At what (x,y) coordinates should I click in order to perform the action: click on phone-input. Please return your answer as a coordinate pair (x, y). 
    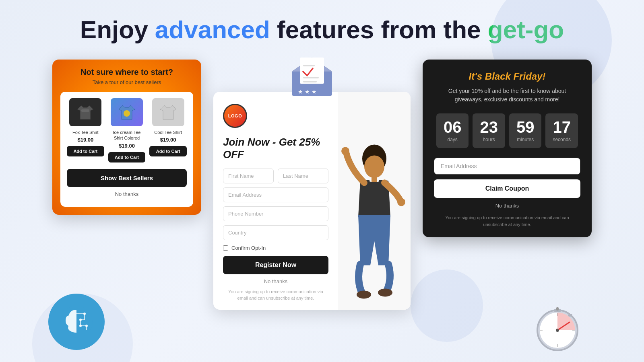
    Looking at the image, I should click on (276, 214).